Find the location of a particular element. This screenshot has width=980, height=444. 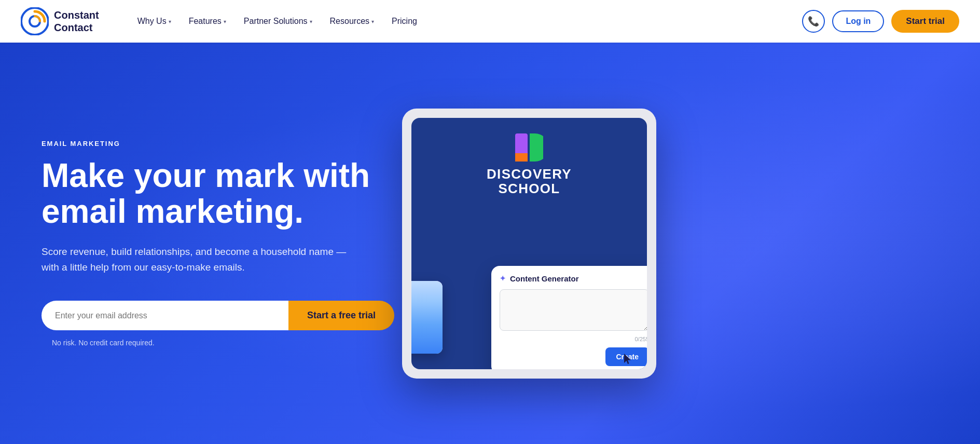

cursor-icon is located at coordinates (628, 359).